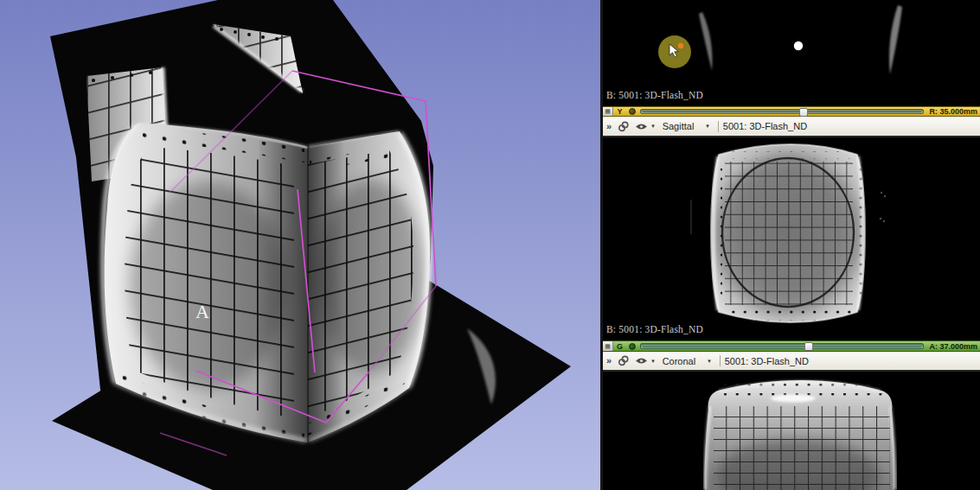  Describe the element at coordinates (681, 46) in the screenshot. I see `crosshair-dot` at that location.